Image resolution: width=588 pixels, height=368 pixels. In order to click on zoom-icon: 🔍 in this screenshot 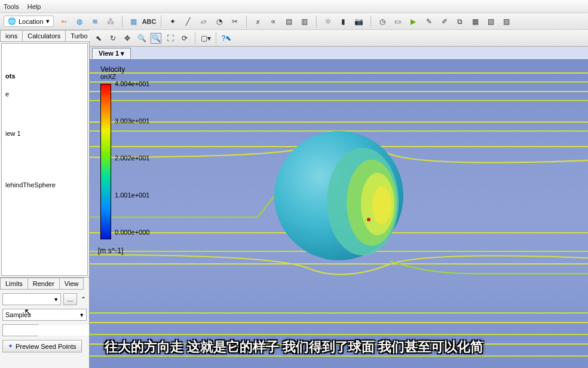, I will do `click(142, 38)`.